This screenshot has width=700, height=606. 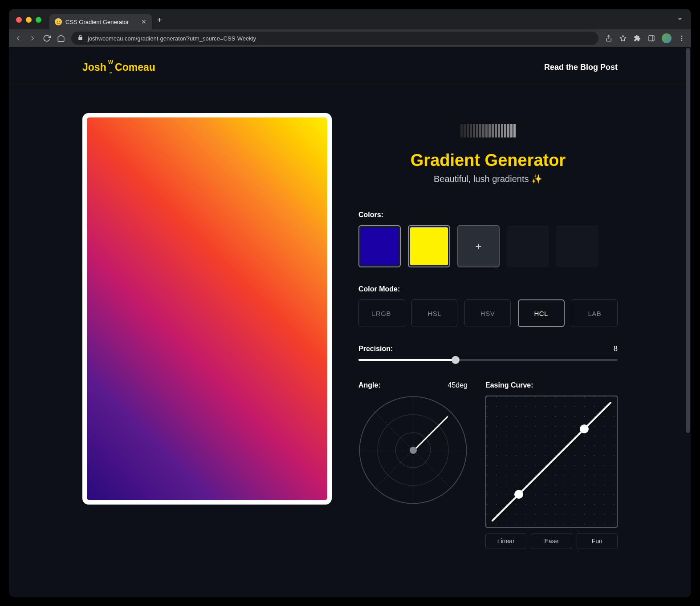 What do you see at coordinates (478, 246) in the screenshot?
I see `add-color-button: +` at bounding box center [478, 246].